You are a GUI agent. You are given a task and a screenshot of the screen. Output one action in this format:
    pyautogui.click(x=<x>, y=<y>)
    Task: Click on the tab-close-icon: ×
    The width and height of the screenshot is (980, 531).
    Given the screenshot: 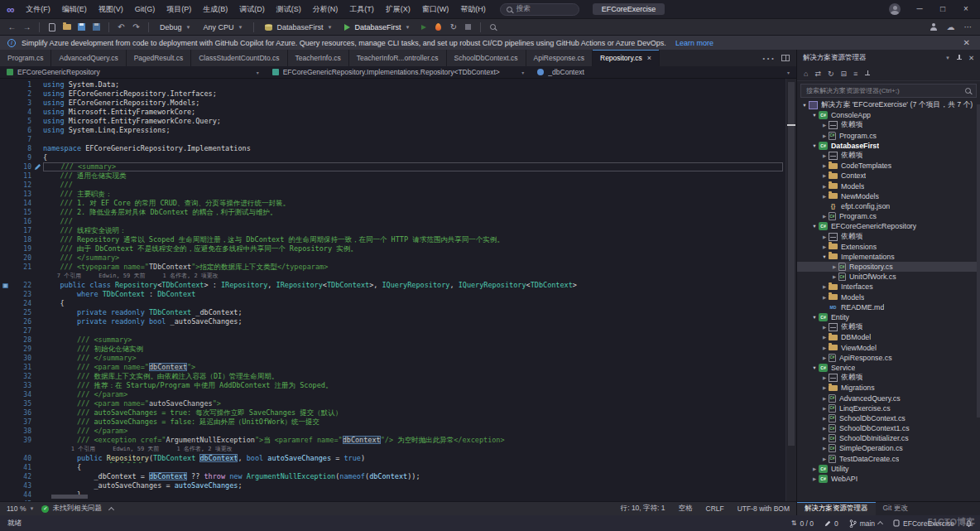 What is the action you would take?
    pyautogui.click(x=649, y=58)
    